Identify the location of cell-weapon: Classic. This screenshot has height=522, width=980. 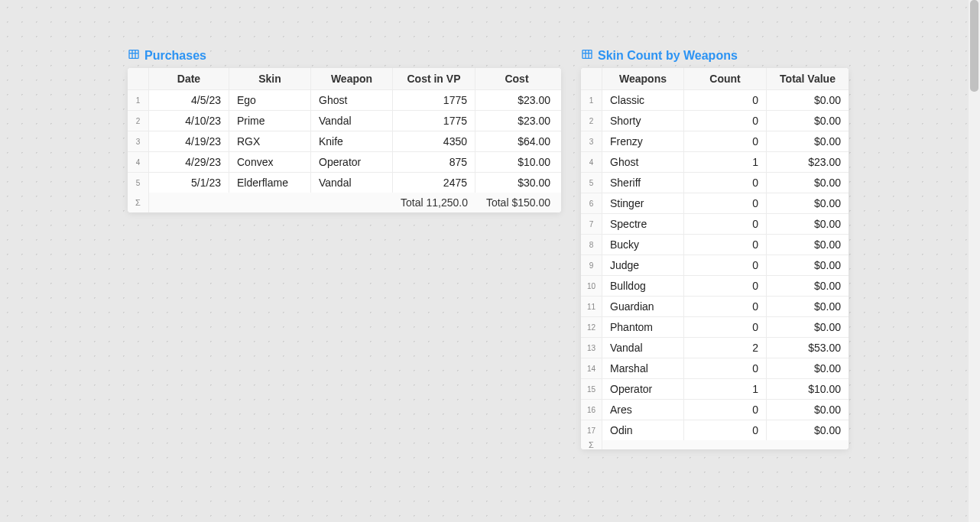
(644, 100).